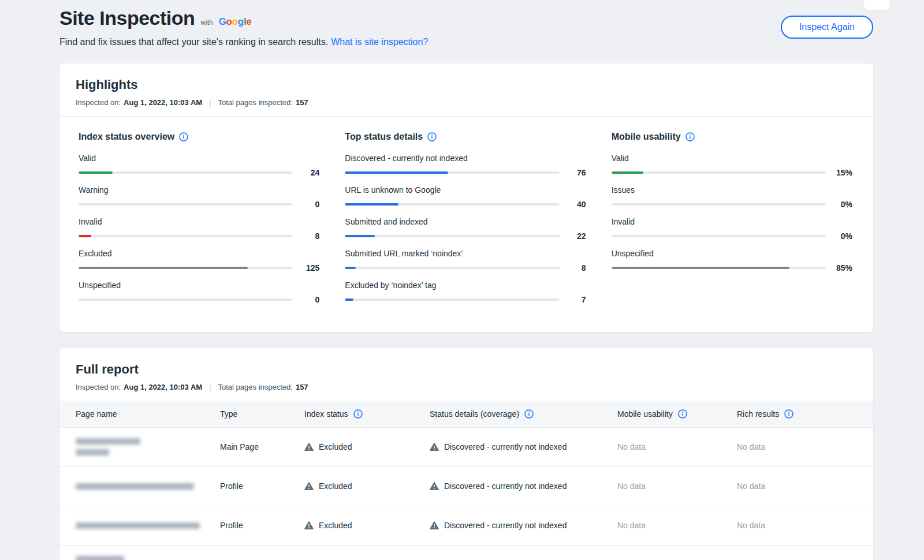 This screenshot has width=924, height=560. Describe the element at coordinates (877, 5) in the screenshot. I see `floating-widget` at that location.